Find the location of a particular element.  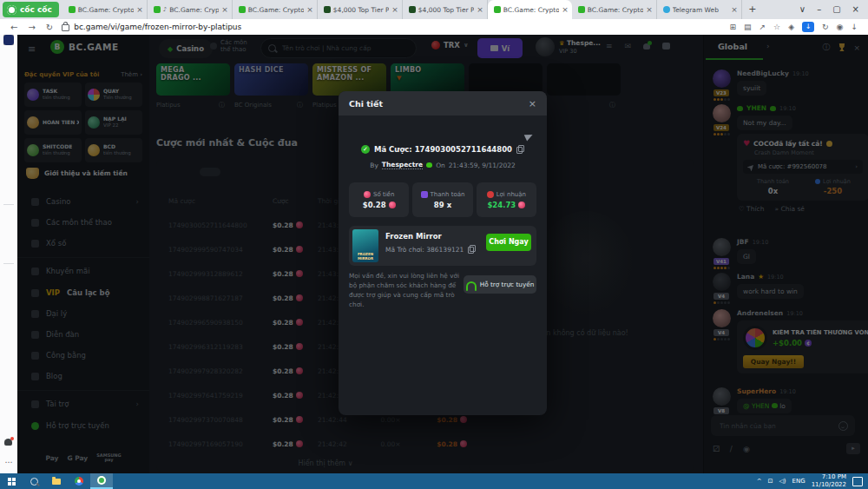

chrome-taskbar-icon is located at coordinates (79, 481).